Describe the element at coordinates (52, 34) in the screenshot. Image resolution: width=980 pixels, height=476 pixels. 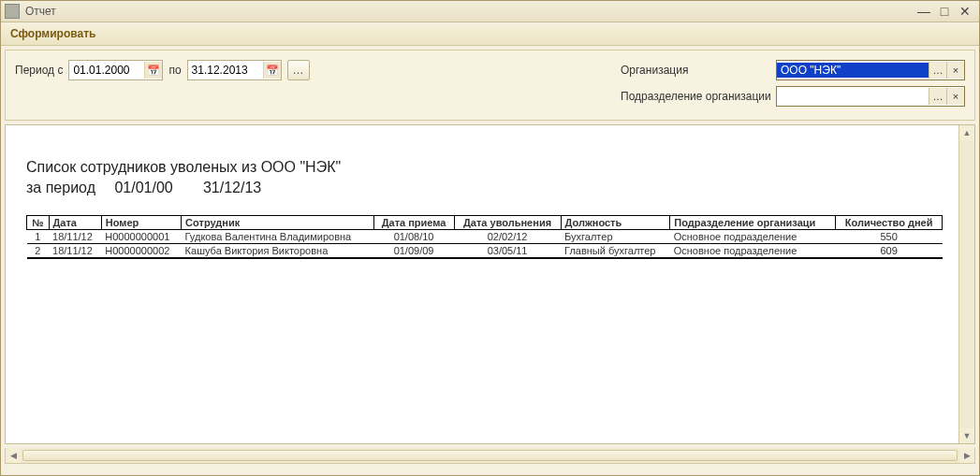
I see `generate-button: Сформировать` at that location.